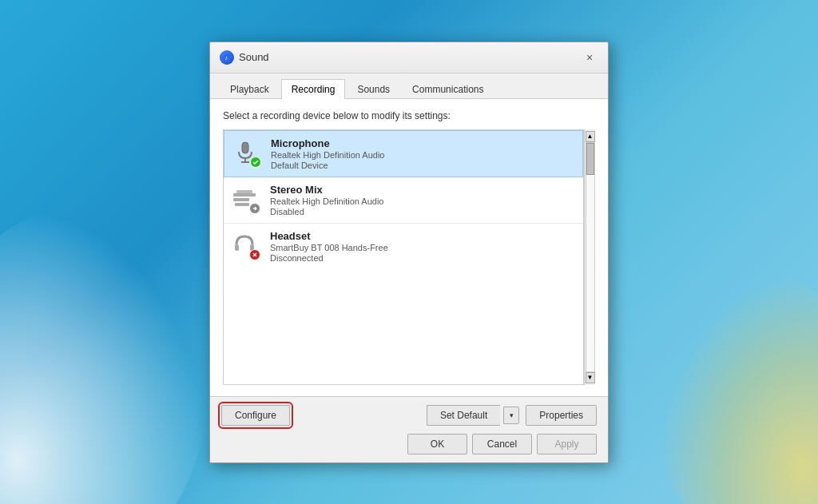 The image size is (818, 504). Describe the element at coordinates (255, 255) in the screenshot. I see `status-badge-red-headset` at that location.